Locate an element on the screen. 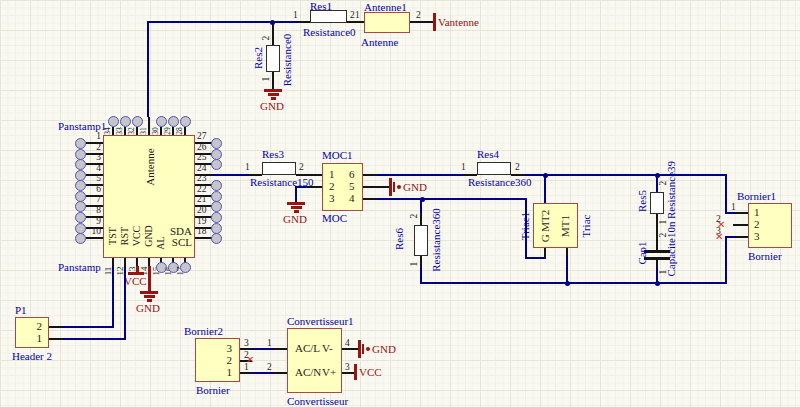  pin-number: 24 is located at coordinates (202, 168).